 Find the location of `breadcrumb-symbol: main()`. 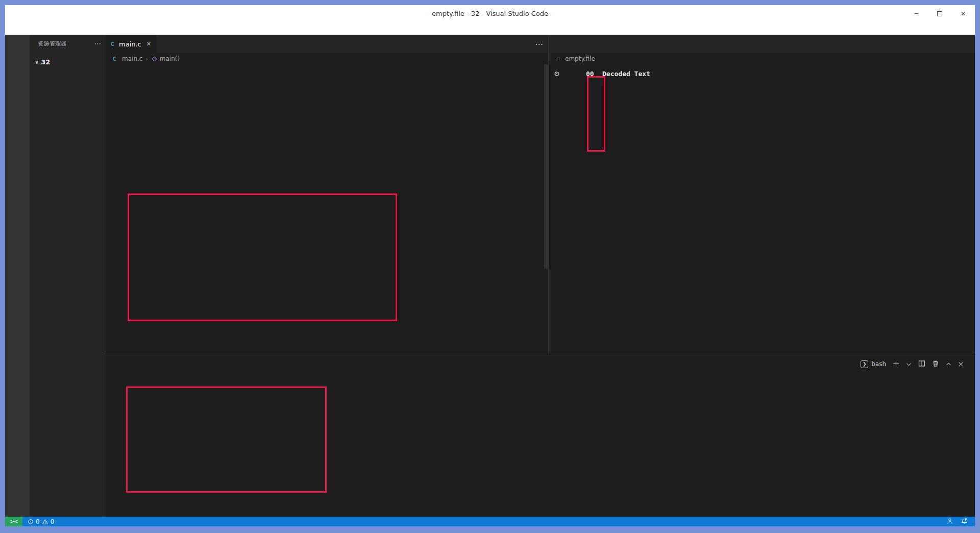

breadcrumb-symbol: main() is located at coordinates (169, 59).